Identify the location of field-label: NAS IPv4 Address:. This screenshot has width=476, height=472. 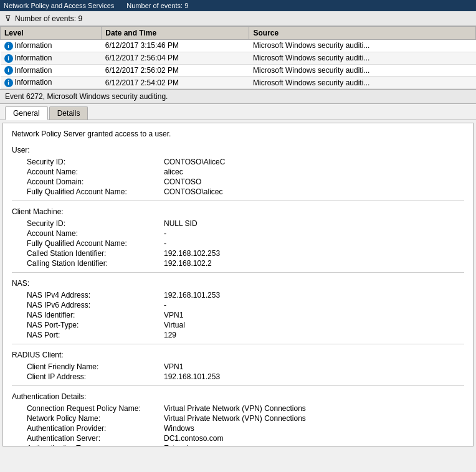
(93, 295).